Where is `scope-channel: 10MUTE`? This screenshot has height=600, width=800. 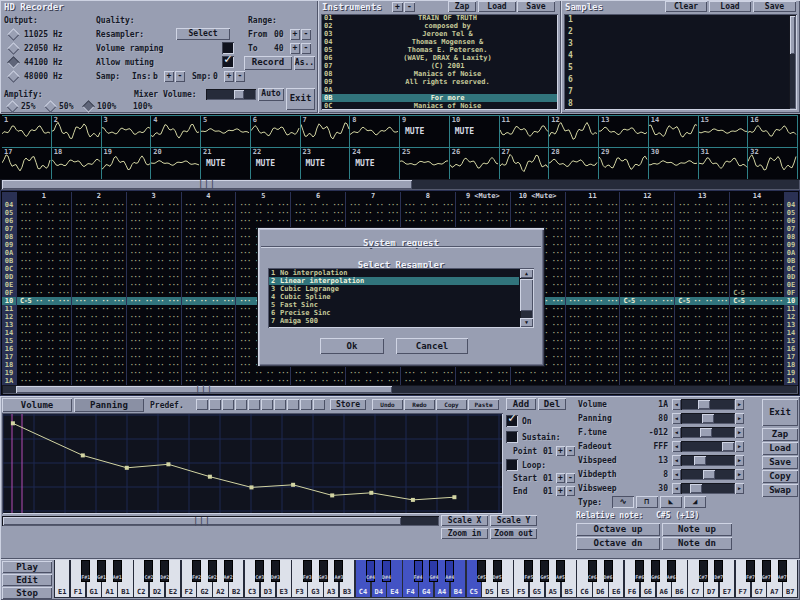 scope-channel: 10MUTE is located at coordinates (475, 132).